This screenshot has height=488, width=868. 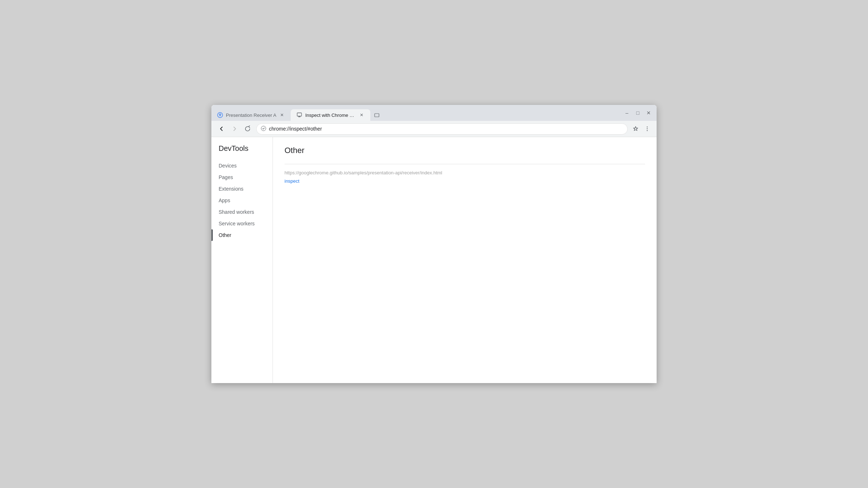 What do you see at coordinates (251, 115) in the screenshot?
I see `tab-presentation-title: Presentation Receiver A` at bounding box center [251, 115].